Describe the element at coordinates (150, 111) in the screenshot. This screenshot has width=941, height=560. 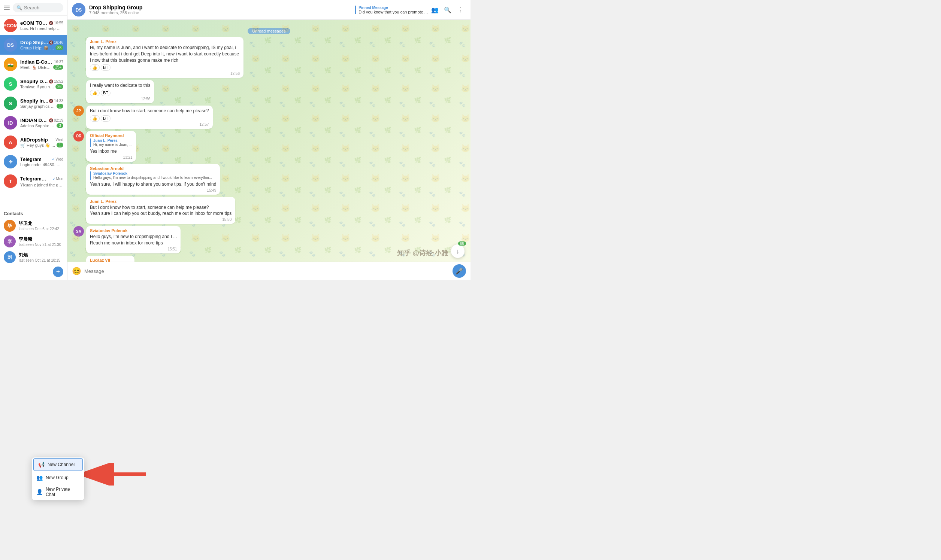
I see `msg-text-m3: But i dont know how to start, someone ca…` at that location.